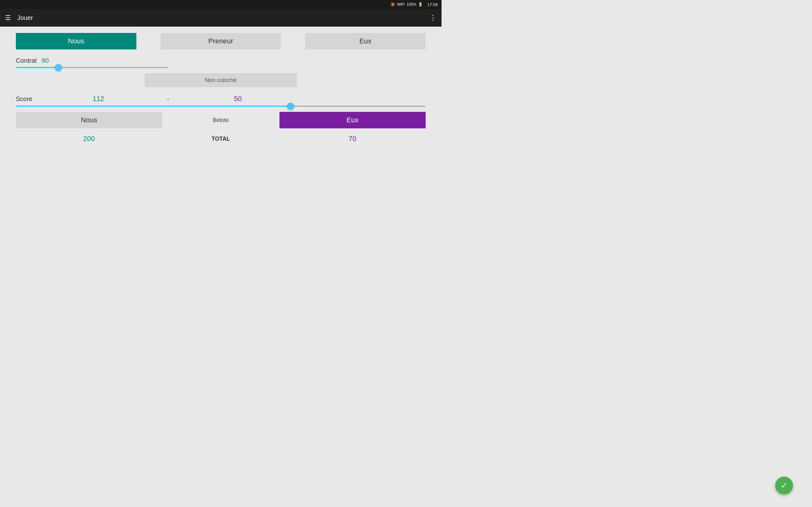  I want to click on battery-icon: 🔋, so click(420, 5).